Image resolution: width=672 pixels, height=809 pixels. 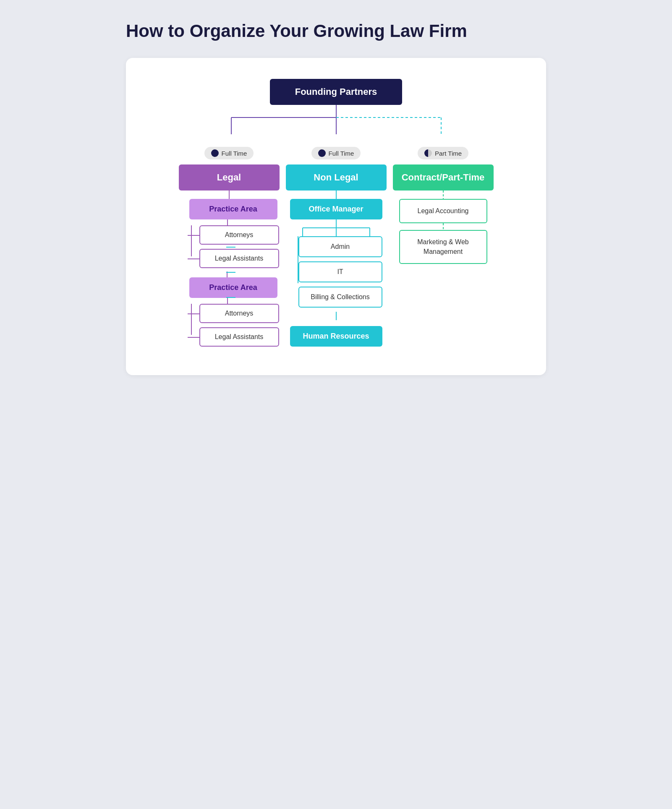 I want to click on admin-hconn, so click(x=231, y=247).